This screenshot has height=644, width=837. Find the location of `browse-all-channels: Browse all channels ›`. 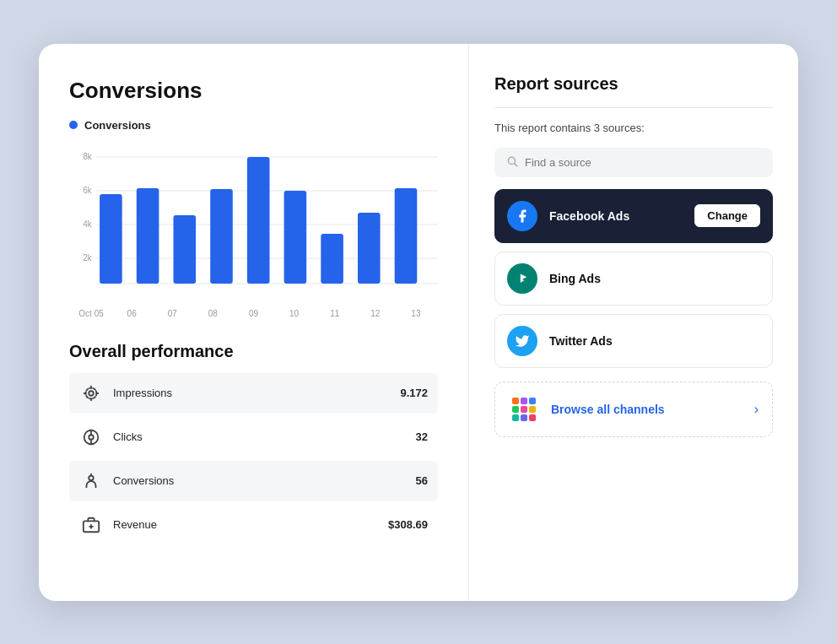

browse-all-channels: Browse all channels › is located at coordinates (634, 409).